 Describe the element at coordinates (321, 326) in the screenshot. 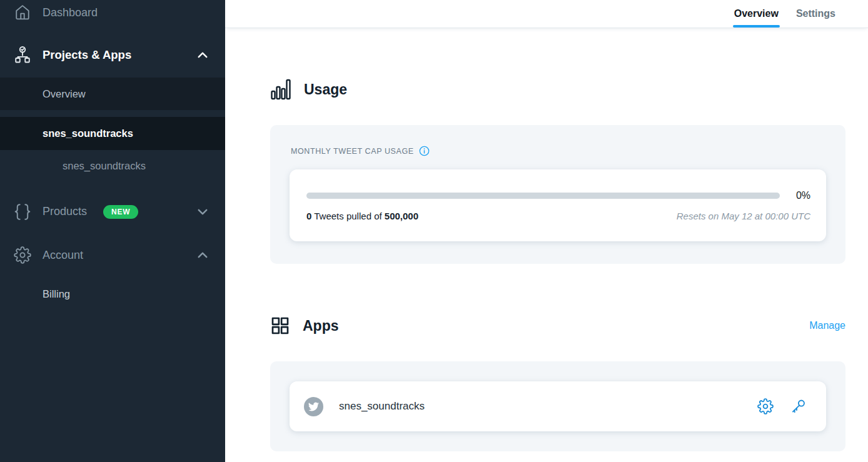

I see `apps-section-title: Apps` at that location.